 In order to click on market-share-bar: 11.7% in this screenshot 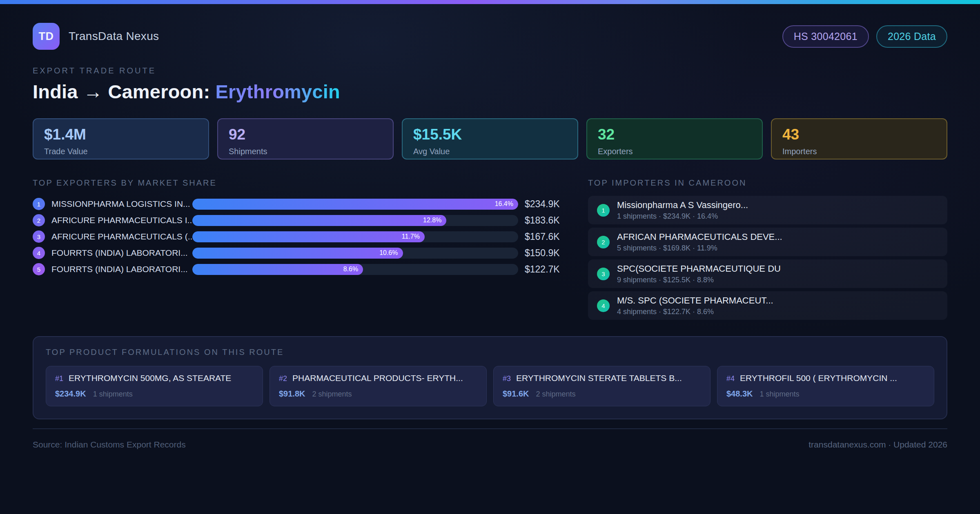, I will do `click(309, 237)`.